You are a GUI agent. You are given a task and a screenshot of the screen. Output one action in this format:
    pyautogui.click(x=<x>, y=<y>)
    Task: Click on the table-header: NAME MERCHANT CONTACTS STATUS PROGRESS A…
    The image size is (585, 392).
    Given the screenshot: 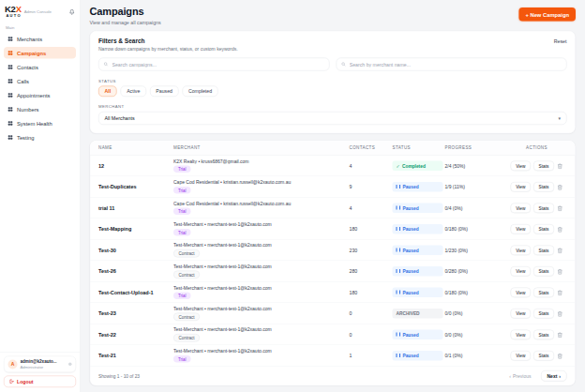 What is the action you would take?
    pyautogui.click(x=333, y=148)
    